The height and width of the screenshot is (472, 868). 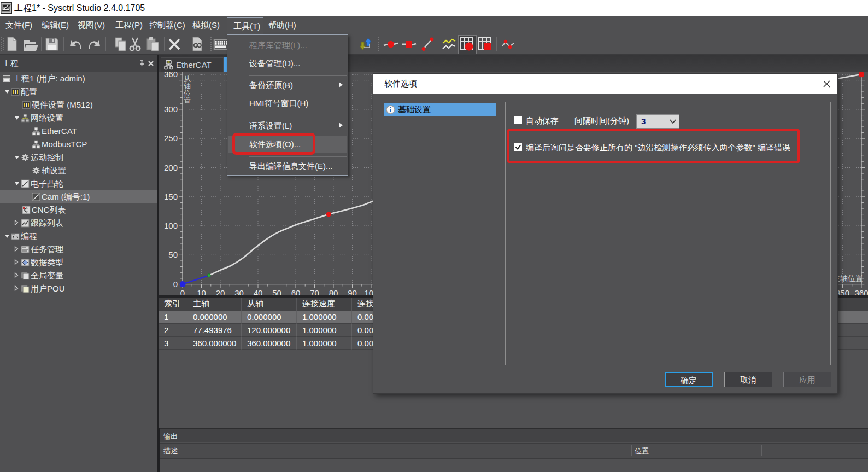 I want to click on svg-text: 250, so click(x=171, y=138).